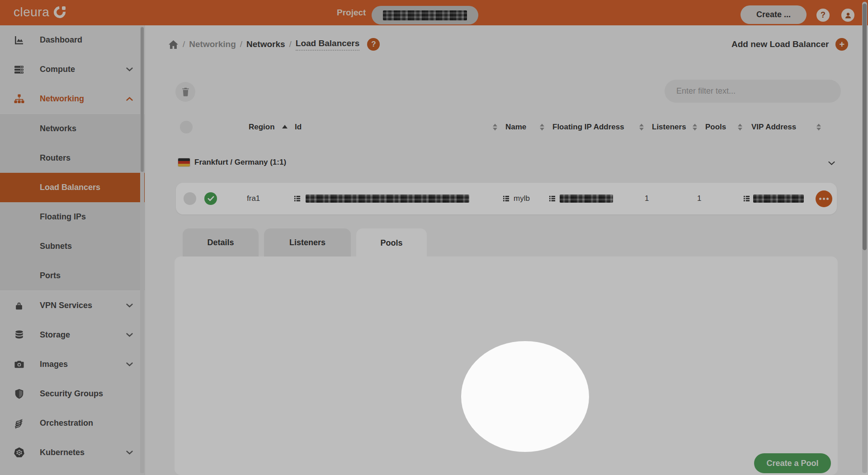  What do you see at coordinates (19, 99) in the screenshot?
I see `network-sitemap-icon` at bounding box center [19, 99].